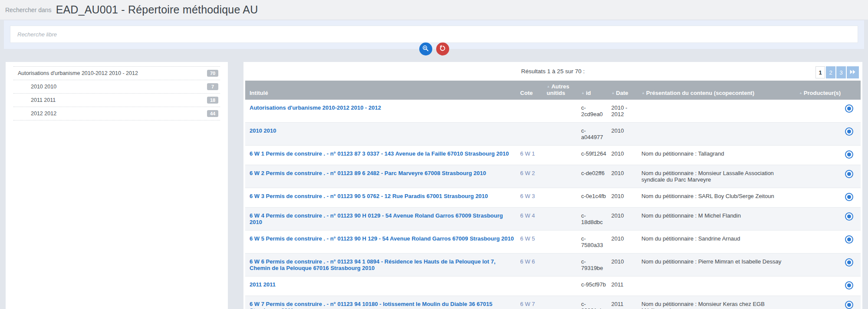 The height and width of the screenshot is (309, 868). I want to click on table-row: 6 W 2 Permis de construire . - n° 01123 …, so click(553, 177).